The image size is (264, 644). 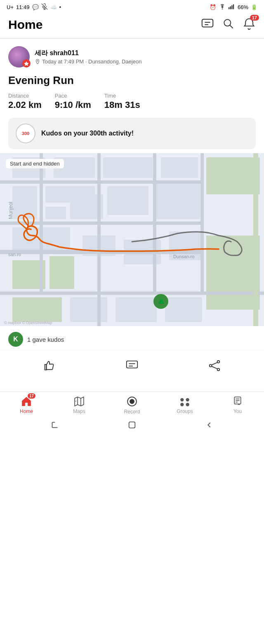 I want to click on notification-count: 17, so click(x=255, y=18).